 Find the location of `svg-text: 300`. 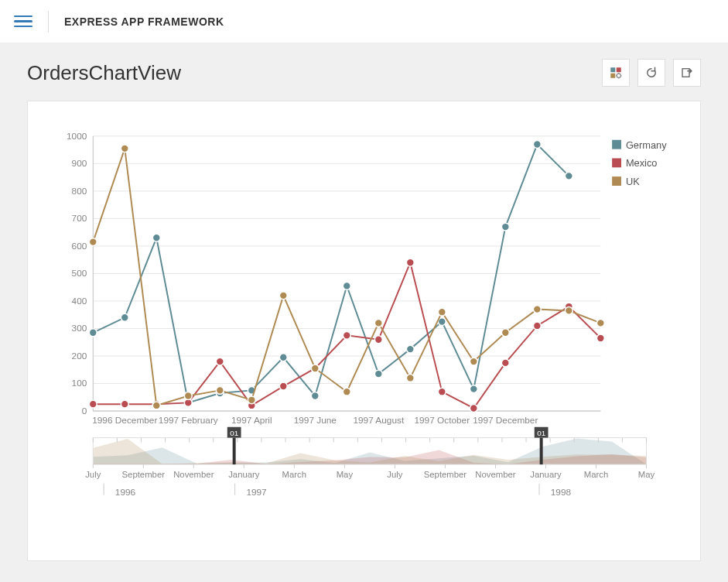

svg-text: 300 is located at coordinates (80, 328).